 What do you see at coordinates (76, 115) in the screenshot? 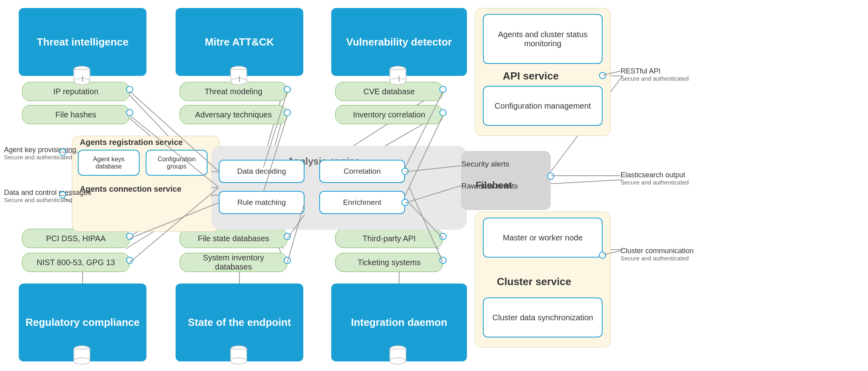
I see `file-hashes-pill: File hashes` at bounding box center [76, 115].